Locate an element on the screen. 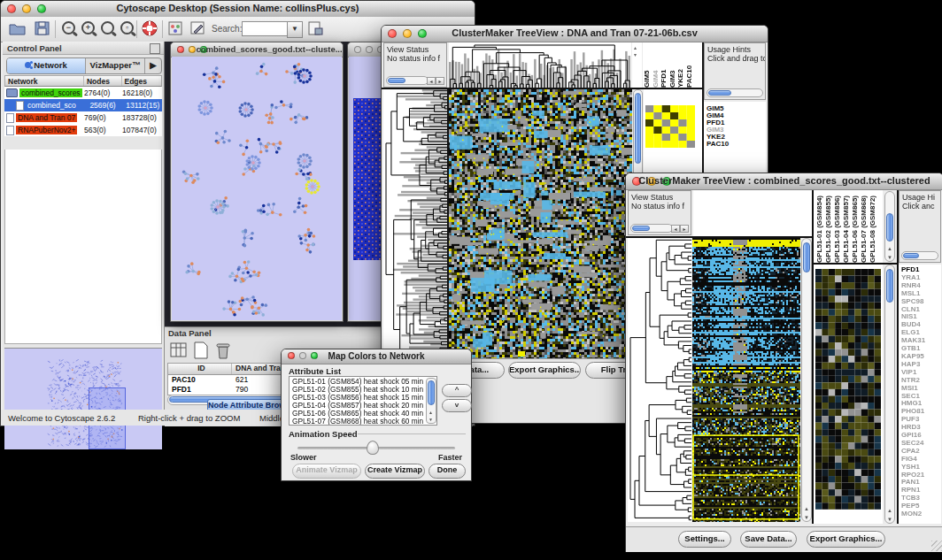  zoom-fit-icon: ▫ is located at coordinates (127, 29).